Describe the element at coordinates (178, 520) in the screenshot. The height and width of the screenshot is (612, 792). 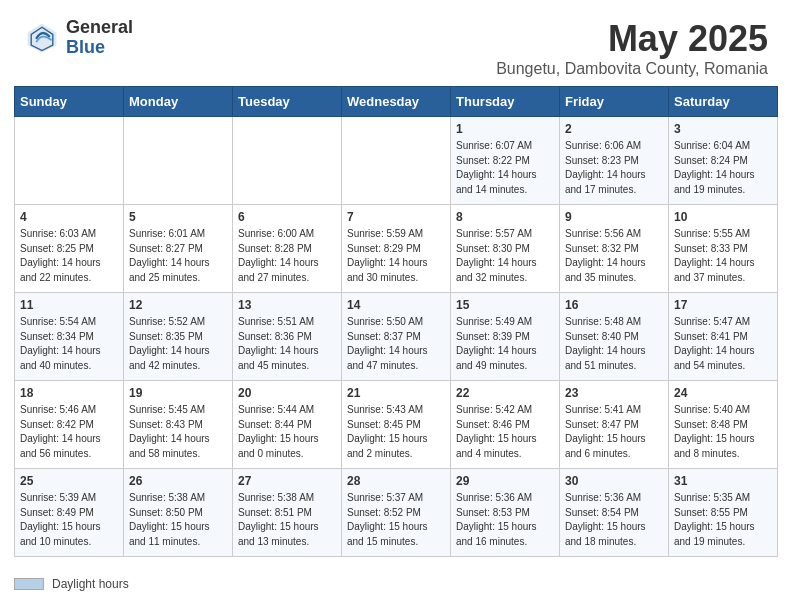
I see `day-info: Sunrise: 5:38 AM Sunset: 8:50 PM Dayligh…` at that location.